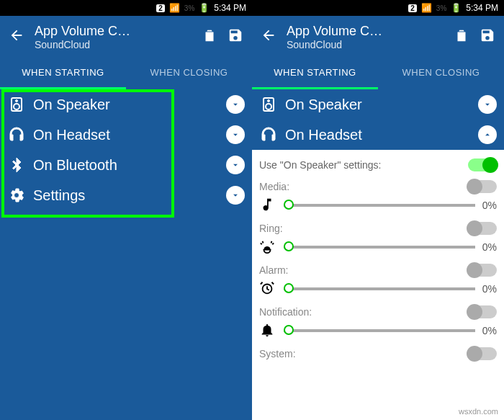 This screenshot has height=420, width=504. Describe the element at coordinates (378, 282) in the screenshot. I see `alarm-block: Alarm: 0%` at that location.